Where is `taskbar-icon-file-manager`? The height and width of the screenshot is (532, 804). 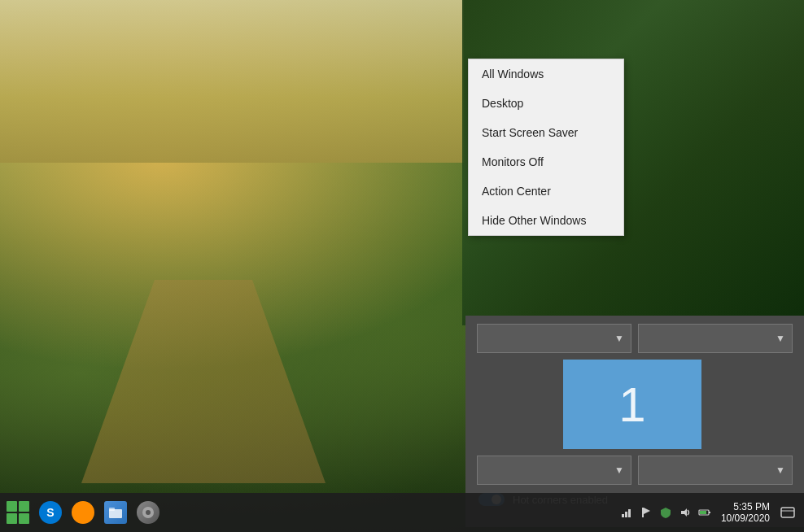
taskbar-icon-file-manager is located at coordinates (116, 512).